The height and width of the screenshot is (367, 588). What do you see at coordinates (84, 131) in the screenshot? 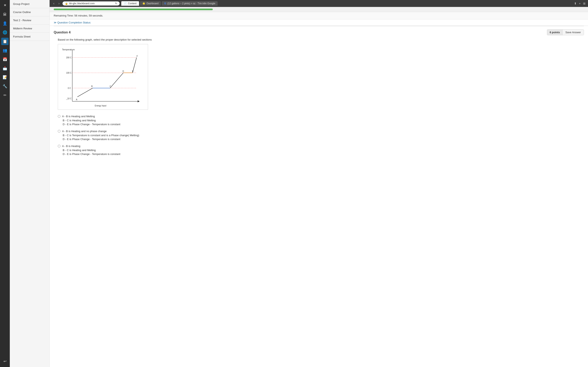
I see `option-2-line1: A - B is Heating and no phase change` at bounding box center [84, 131].